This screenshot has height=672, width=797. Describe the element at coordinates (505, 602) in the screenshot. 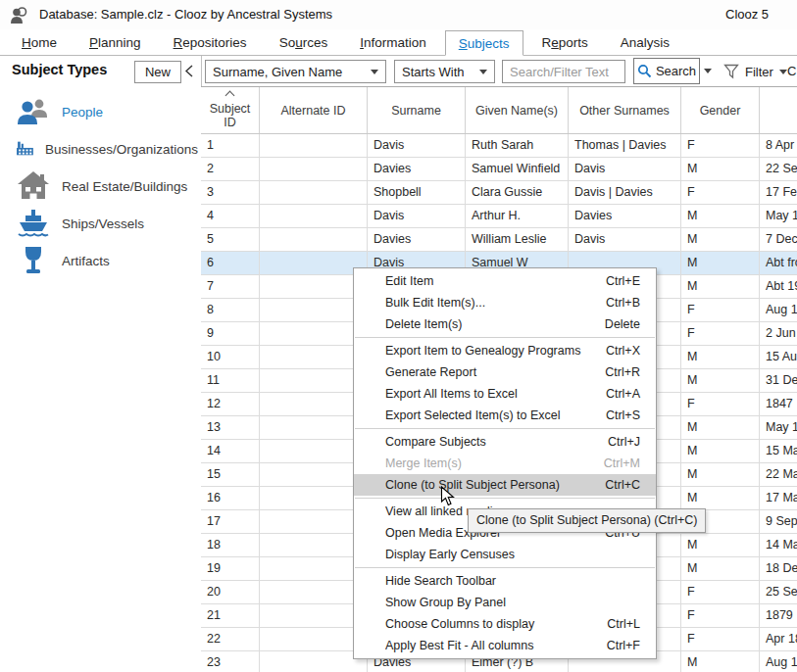

I see `menu-item: Show Group By Panel` at that location.